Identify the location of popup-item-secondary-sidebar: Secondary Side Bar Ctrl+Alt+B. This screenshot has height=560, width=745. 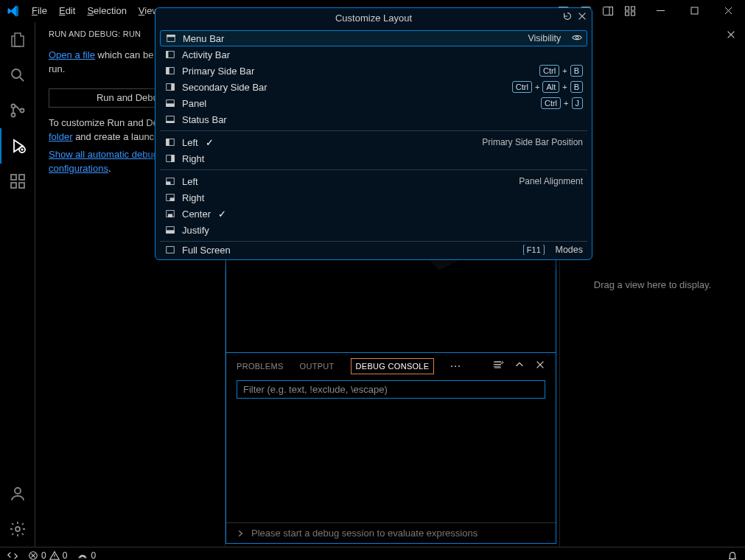
(374, 87).